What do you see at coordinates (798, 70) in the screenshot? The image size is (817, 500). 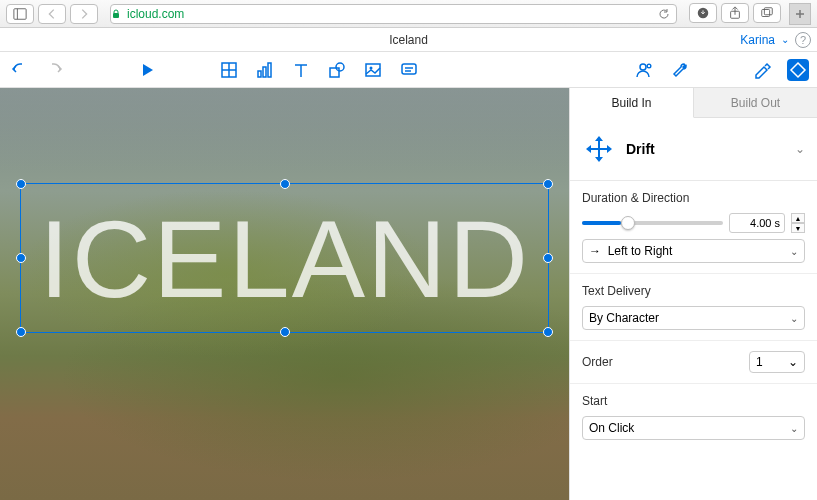 I see `animate-panel-button` at bounding box center [798, 70].